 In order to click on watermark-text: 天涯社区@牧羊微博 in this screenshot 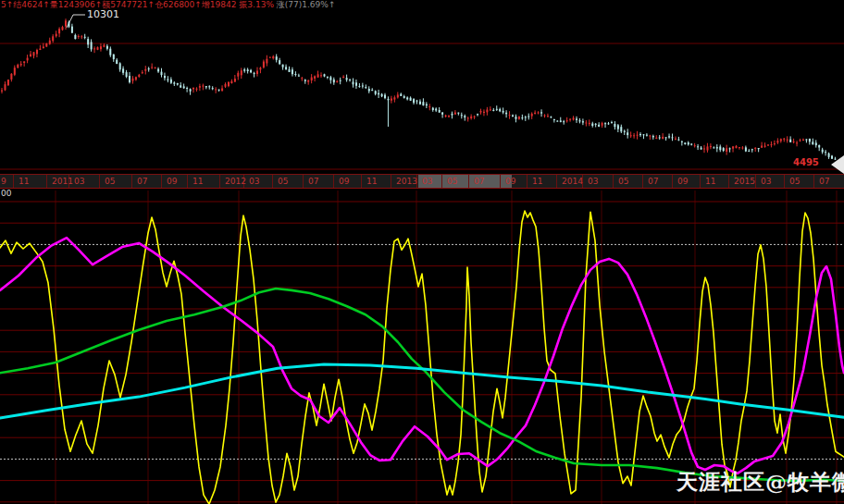, I will do `click(761, 483)`.